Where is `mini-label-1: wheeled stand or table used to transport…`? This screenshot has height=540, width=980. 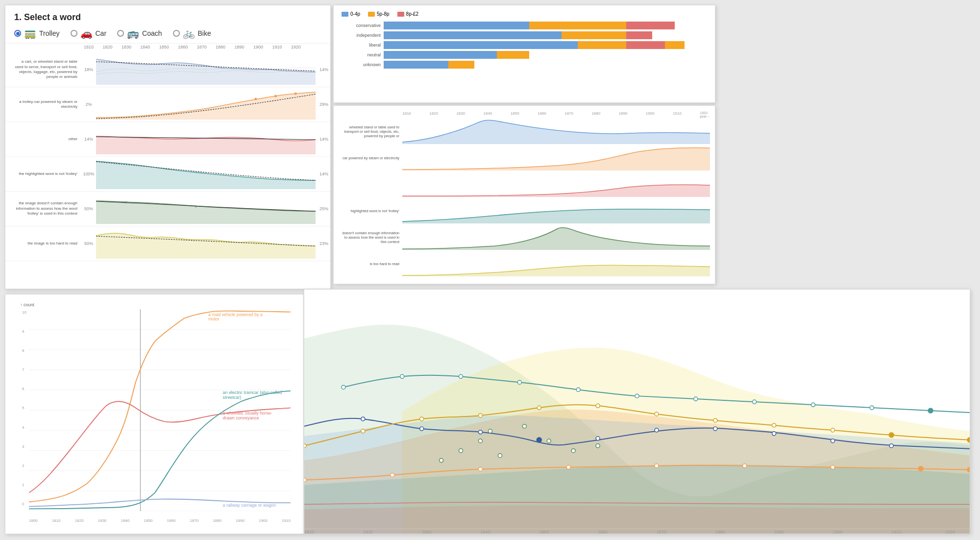 mini-label-1: wheeled stand or table used to transport… is located at coordinates (370, 131).